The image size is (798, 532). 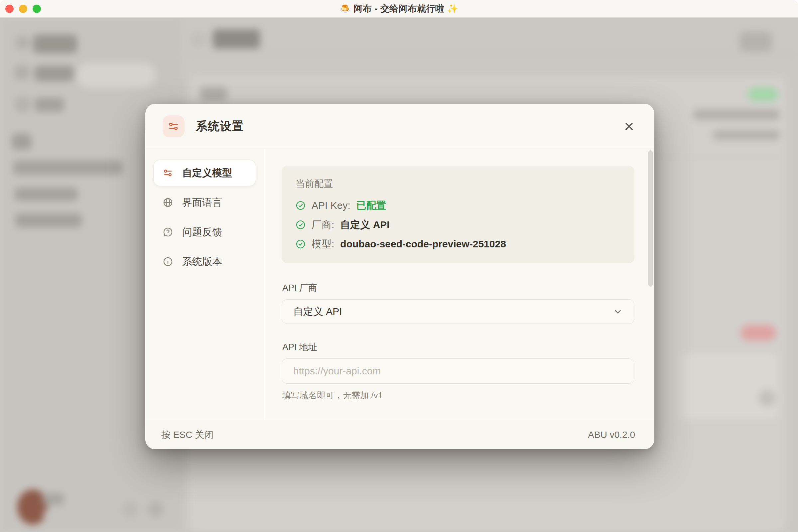 What do you see at coordinates (187, 435) in the screenshot?
I see `esc-hint: 按 ESC 关闭` at bounding box center [187, 435].